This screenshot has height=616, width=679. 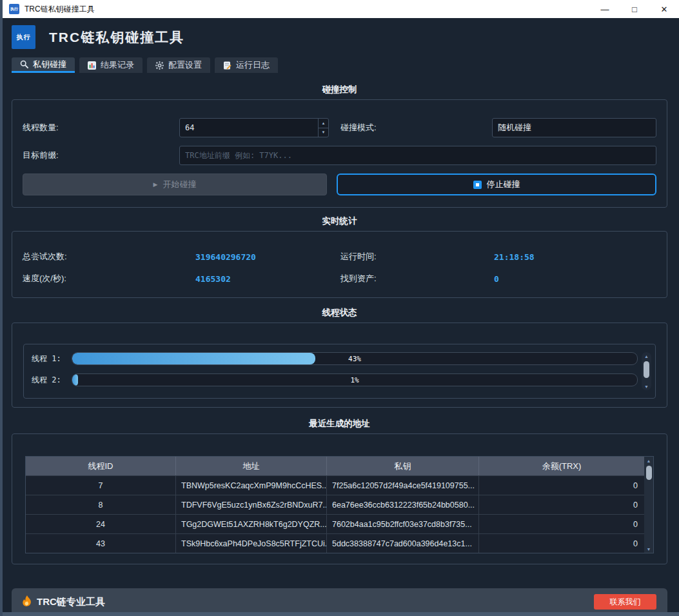 What do you see at coordinates (101, 504) in the screenshot?
I see `table-cell: 8` at bounding box center [101, 504].